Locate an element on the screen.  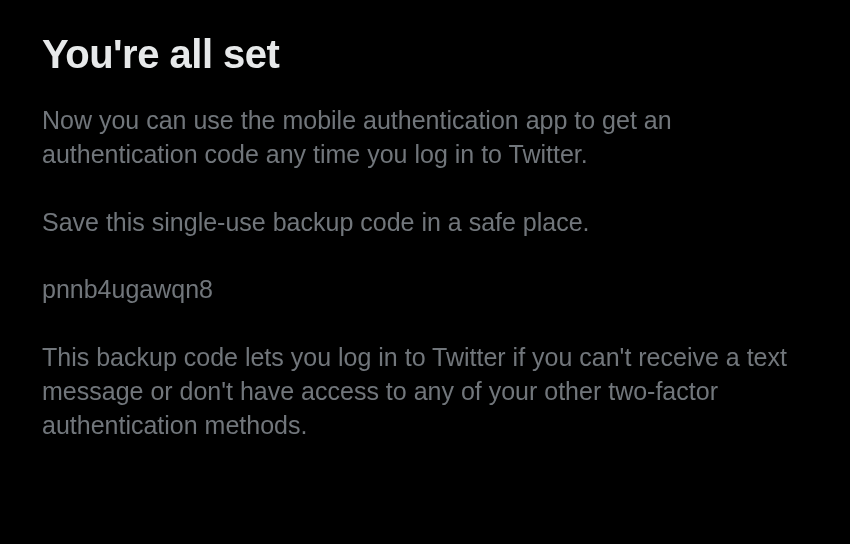
backup-code-value: pnnb4ugawqn8 is located at coordinates (425, 290).